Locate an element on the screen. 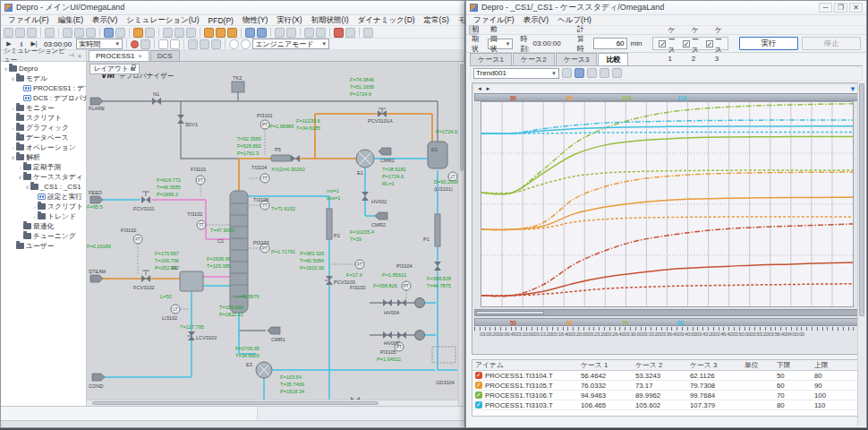  snapshot-3-icon is located at coordinates (217, 45).